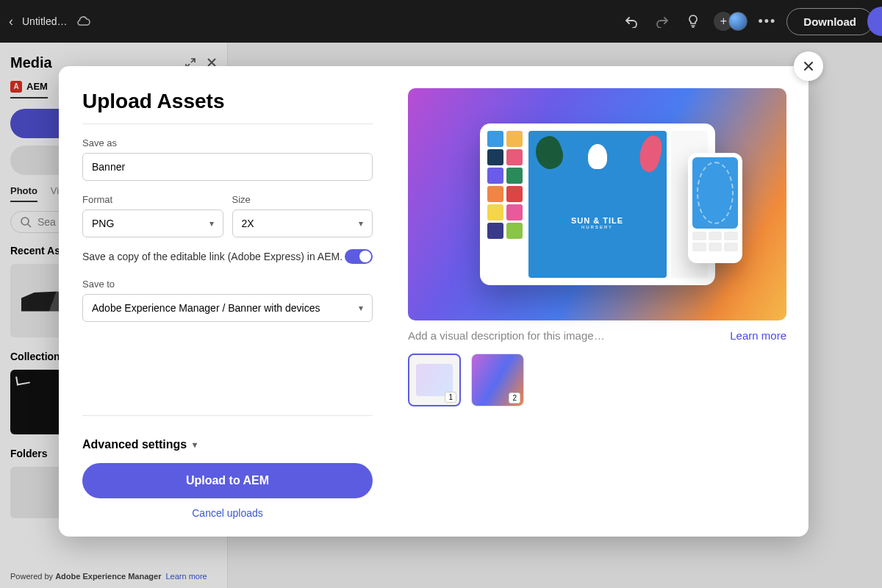 Image resolution: width=882 pixels, height=588 pixels. Describe the element at coordinates (228, 445) in the screenshot. I see `advanced-settings-toggle: Advanced settings ▾` at that location.